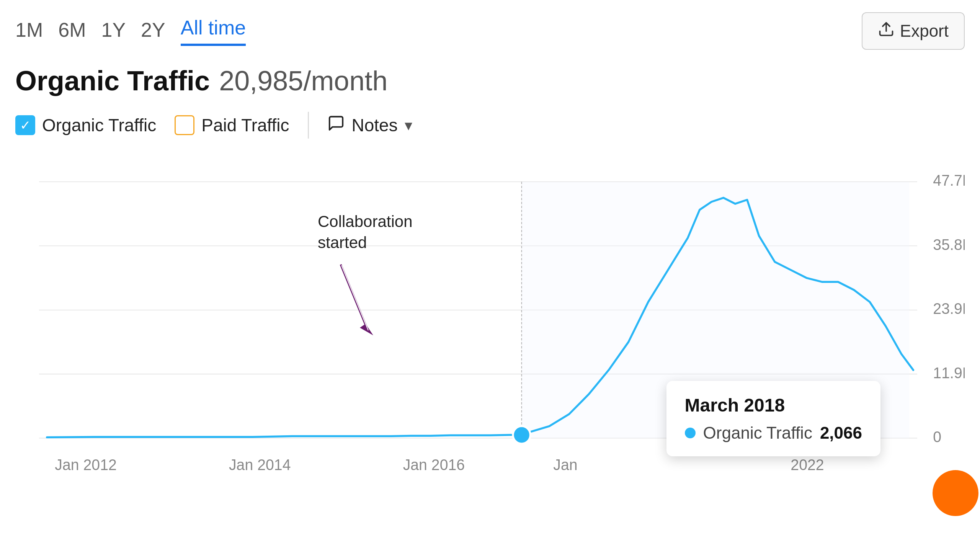 The image size is (980, 539). I want to click on paid-traffic-label: Paid Traffic, so click(245, 125).